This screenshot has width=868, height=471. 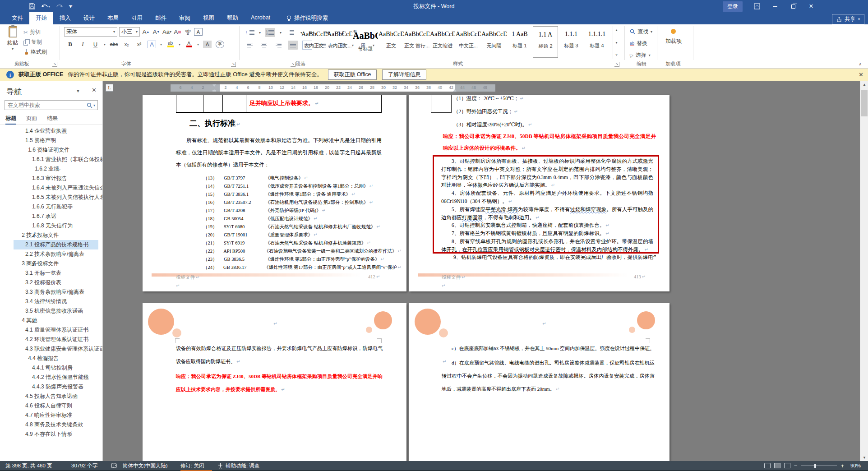 What do you see at coordinates (540, 193) in the screenshot?
I see `document-page-413: （1）温度：-20℃～+50℃；（2）野外油田恶劣工况；（3）相对湿度≤90%(…` at bounding box center [540, 193].